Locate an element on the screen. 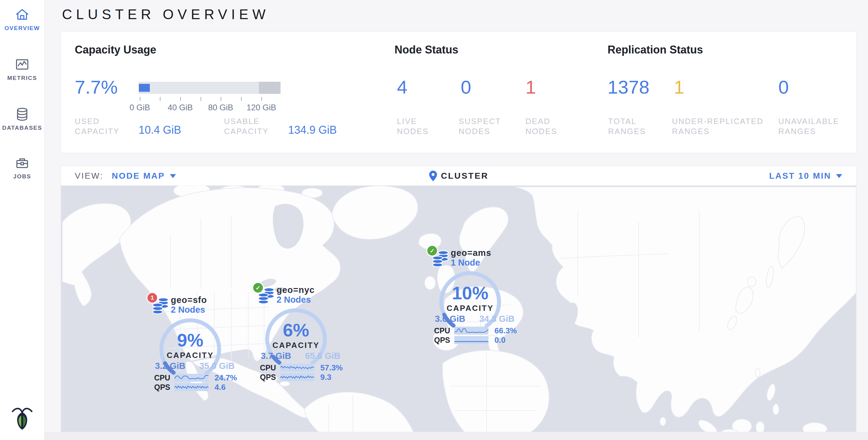  qps-metric-row: QPS 0.0 is located at coordinates (476, 340).